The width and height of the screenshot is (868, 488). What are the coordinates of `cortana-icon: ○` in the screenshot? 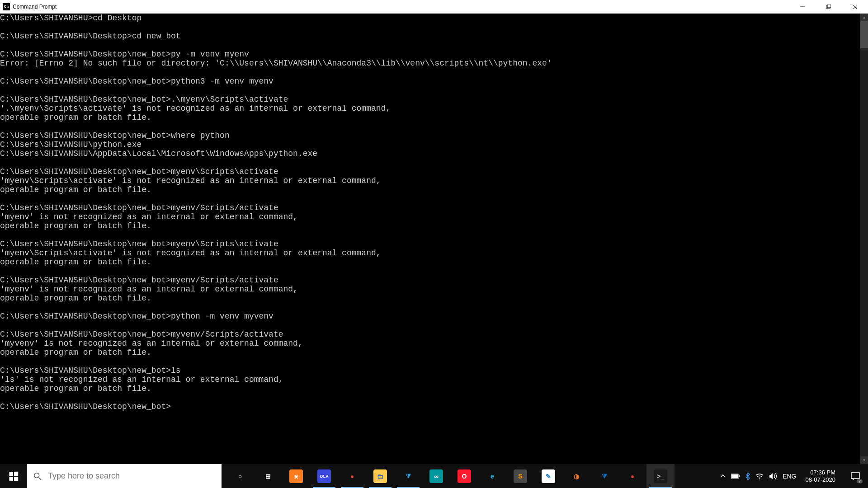 It's located at (240, 476).